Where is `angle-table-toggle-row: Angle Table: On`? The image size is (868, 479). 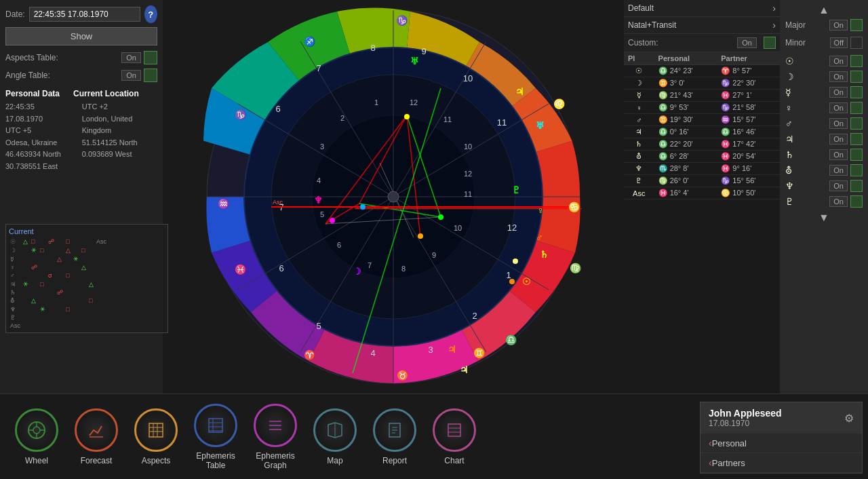
angle-table-toggle-row: Angle Table: On is located at coordinates (81, 75).